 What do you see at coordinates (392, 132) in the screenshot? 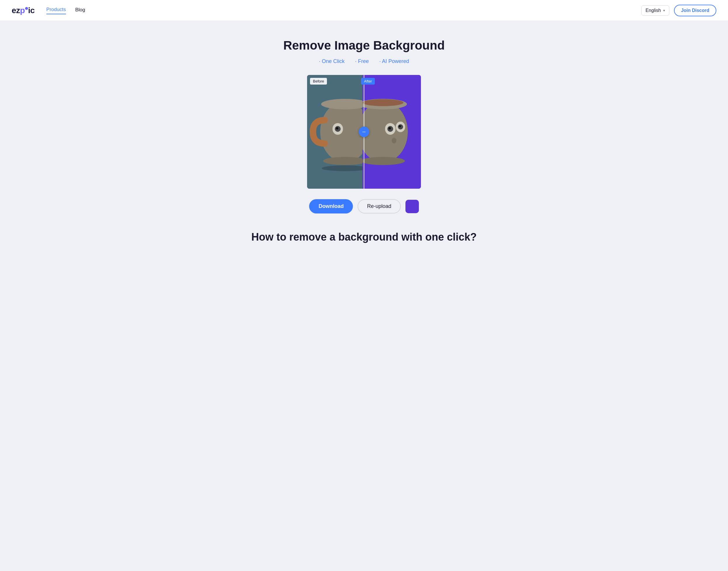
I see `after-panel` at bounding box center [392, 132].